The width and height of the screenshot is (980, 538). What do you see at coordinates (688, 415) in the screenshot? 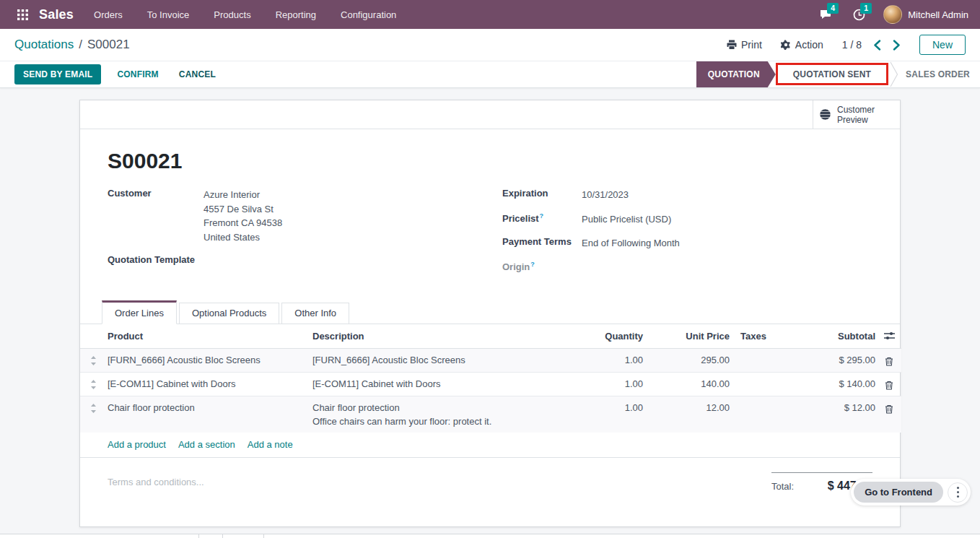
I see `unit-price-cell: 12.00` at bounding box center [688, 415].